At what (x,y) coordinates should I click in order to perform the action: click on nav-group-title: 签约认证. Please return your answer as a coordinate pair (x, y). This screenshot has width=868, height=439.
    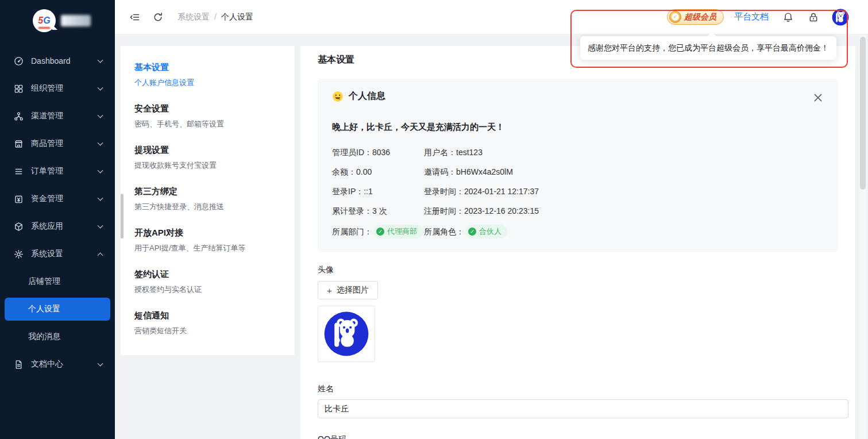
    Looking at the image, I should click on (215, 274).